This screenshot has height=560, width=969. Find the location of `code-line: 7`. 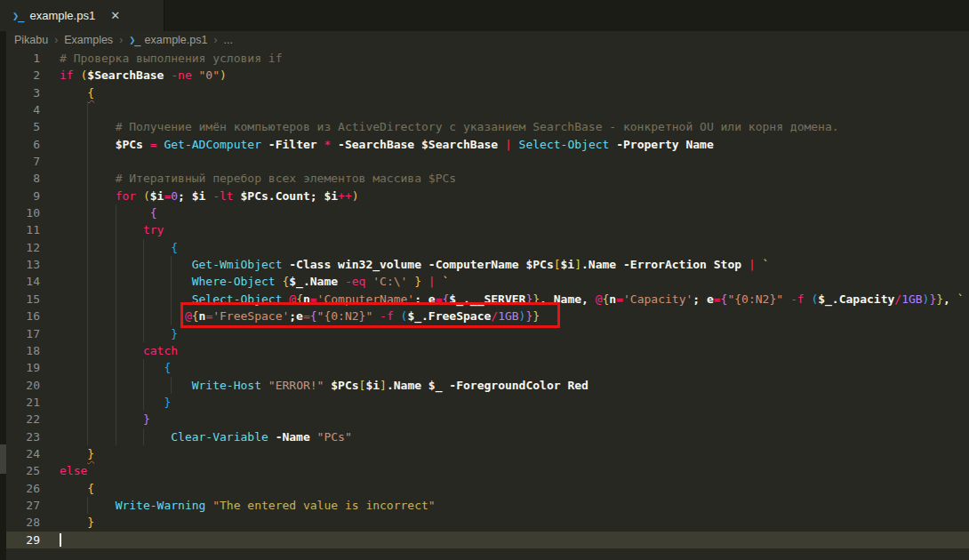

code-line: 7 is located at coordinates (484, 162).